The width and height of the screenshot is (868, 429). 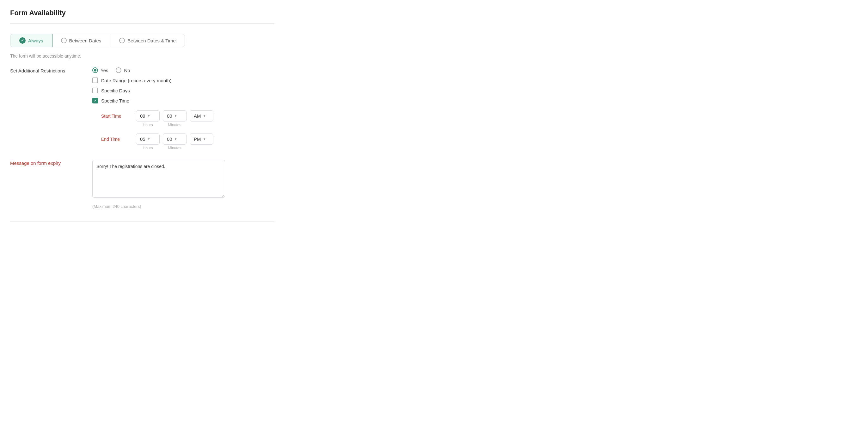 What do you see at coordinates (142, 13) in the screenshot?
I see `page-title: Form Availability` at bounding box center [142, 13].